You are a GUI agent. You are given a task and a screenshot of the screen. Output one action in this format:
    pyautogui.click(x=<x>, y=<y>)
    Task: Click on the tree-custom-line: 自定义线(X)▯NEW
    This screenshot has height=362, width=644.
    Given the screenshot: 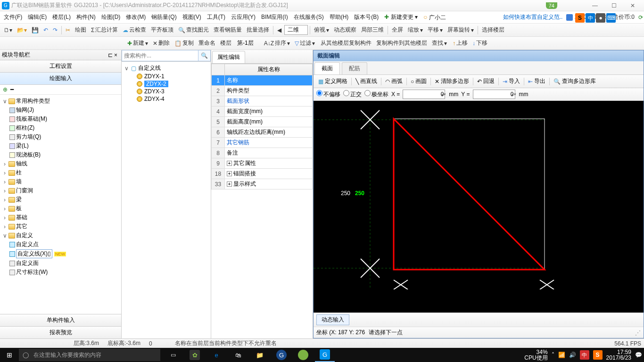 What is the action you would take?
    pyautogui.click(x=64, y=254)
    